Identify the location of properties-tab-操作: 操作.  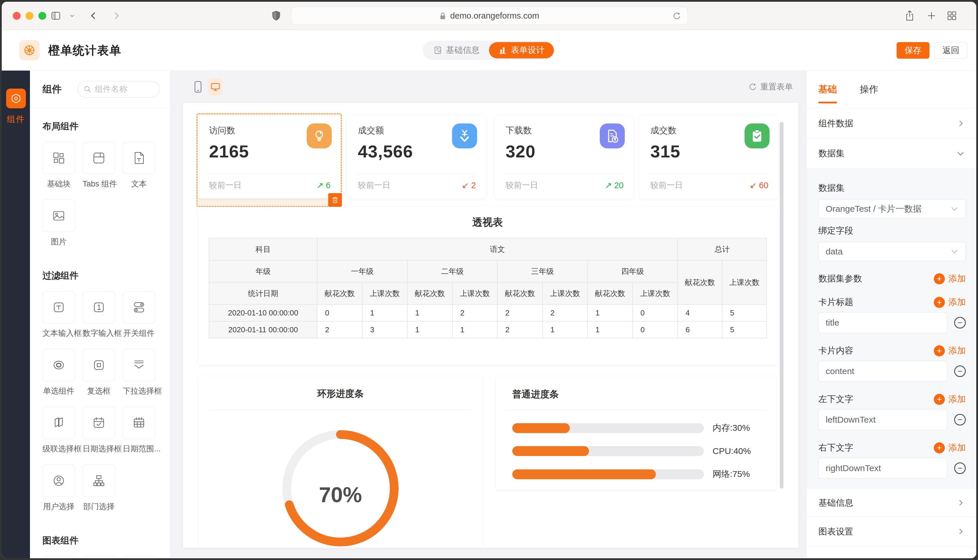
(869, 89).